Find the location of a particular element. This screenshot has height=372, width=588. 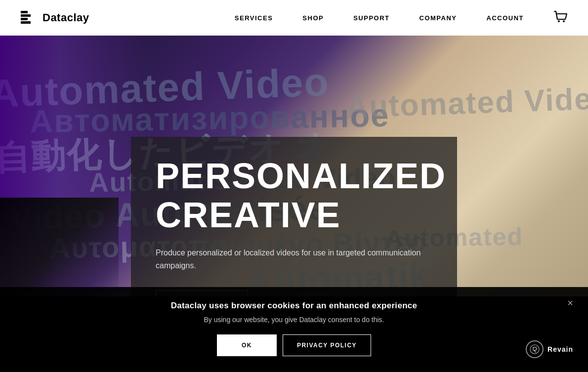

cookie-ok-button: OK is located at coordinates (247, 345).